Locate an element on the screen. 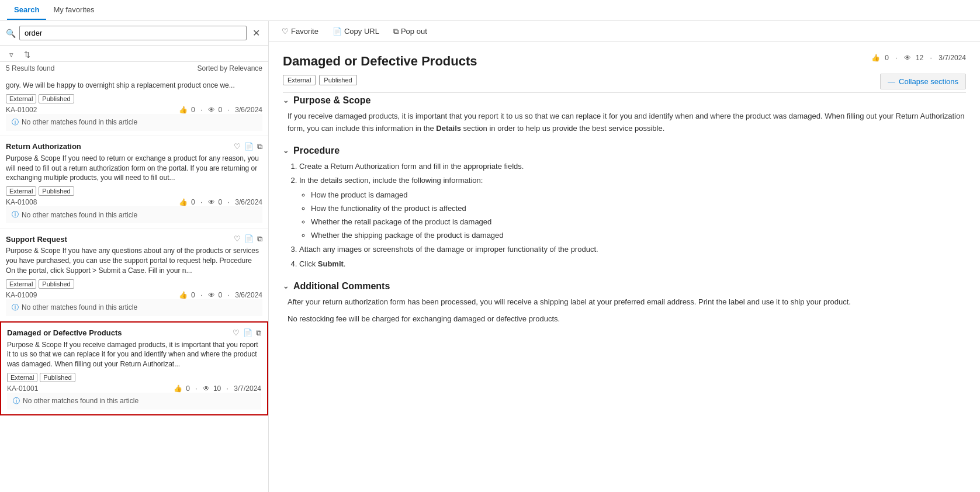  sub-item-1: How the product is damaged is located at coordinates (638, 195).